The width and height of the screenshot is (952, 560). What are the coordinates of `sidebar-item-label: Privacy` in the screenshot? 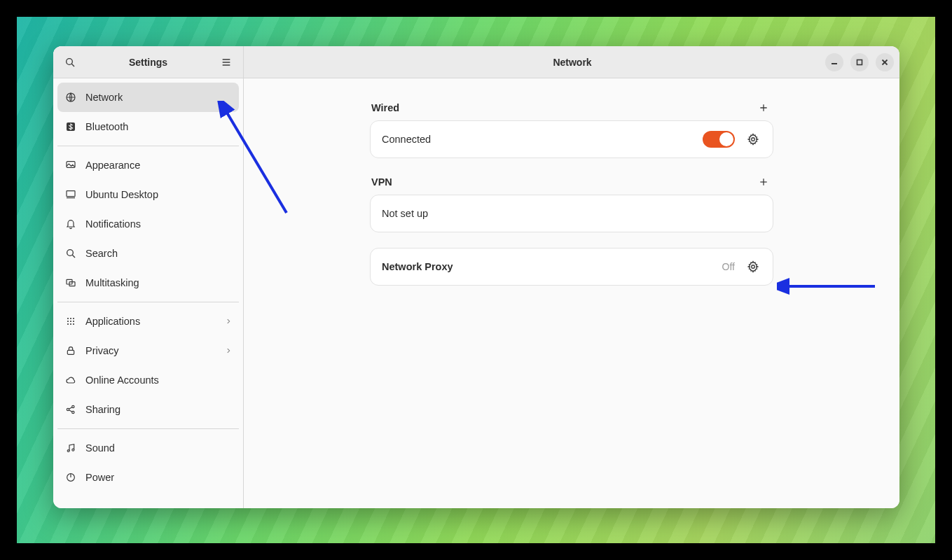 It's located at (102, 351).